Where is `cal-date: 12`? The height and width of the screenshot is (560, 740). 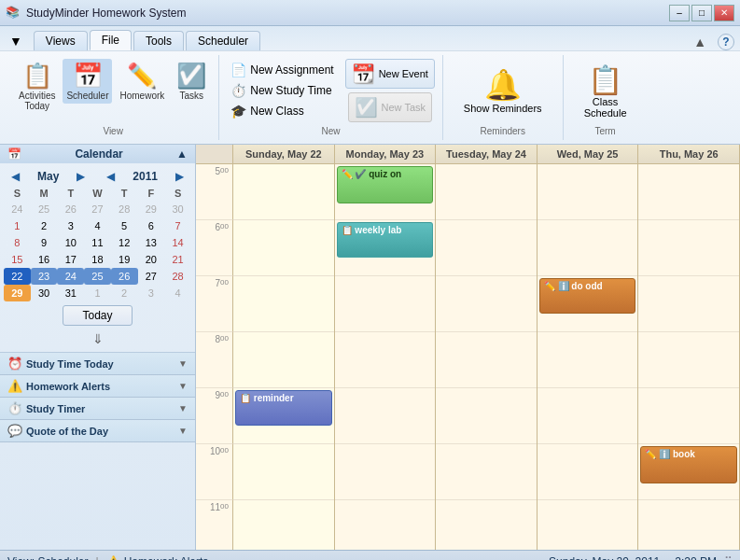
cal-date: 12 is located at coordinates (125, 243).